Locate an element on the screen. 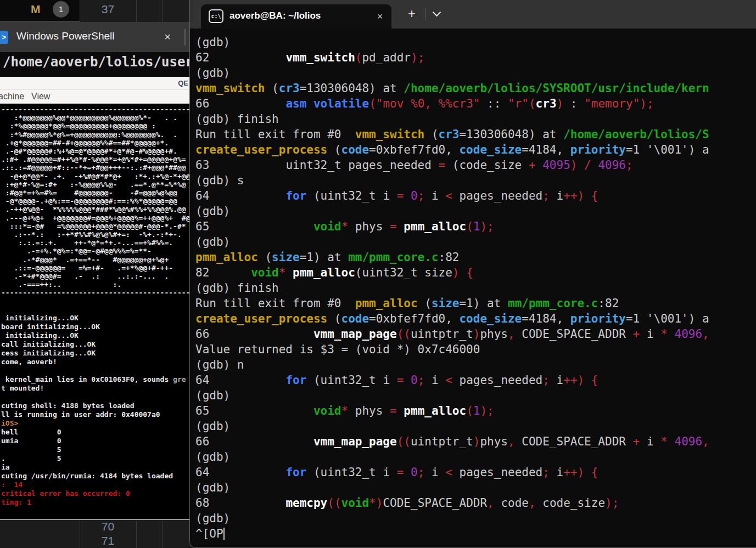 Image resolution: width=756 pixels, height=548 pixels. terminal-line: hell 0 is located at coordinates (93, 432).